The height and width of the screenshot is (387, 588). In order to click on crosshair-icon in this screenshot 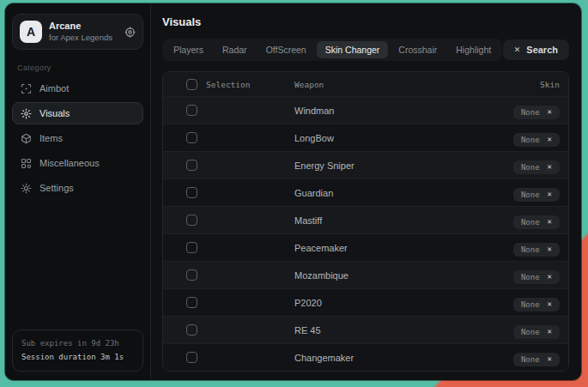, I will do `click(26, 89)`.